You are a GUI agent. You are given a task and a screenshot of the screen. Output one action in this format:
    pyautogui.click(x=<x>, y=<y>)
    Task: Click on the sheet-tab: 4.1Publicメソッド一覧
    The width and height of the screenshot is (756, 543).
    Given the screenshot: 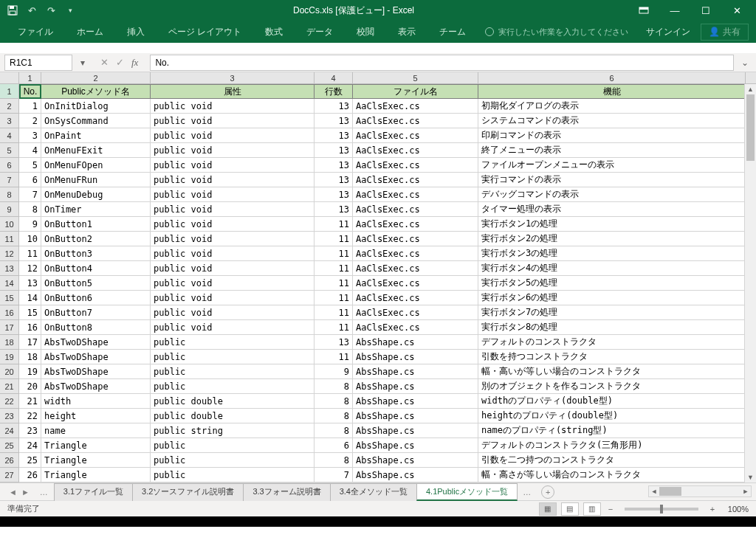 What is the action you would take?
    pyautogui.click(x=467, y=492)
    